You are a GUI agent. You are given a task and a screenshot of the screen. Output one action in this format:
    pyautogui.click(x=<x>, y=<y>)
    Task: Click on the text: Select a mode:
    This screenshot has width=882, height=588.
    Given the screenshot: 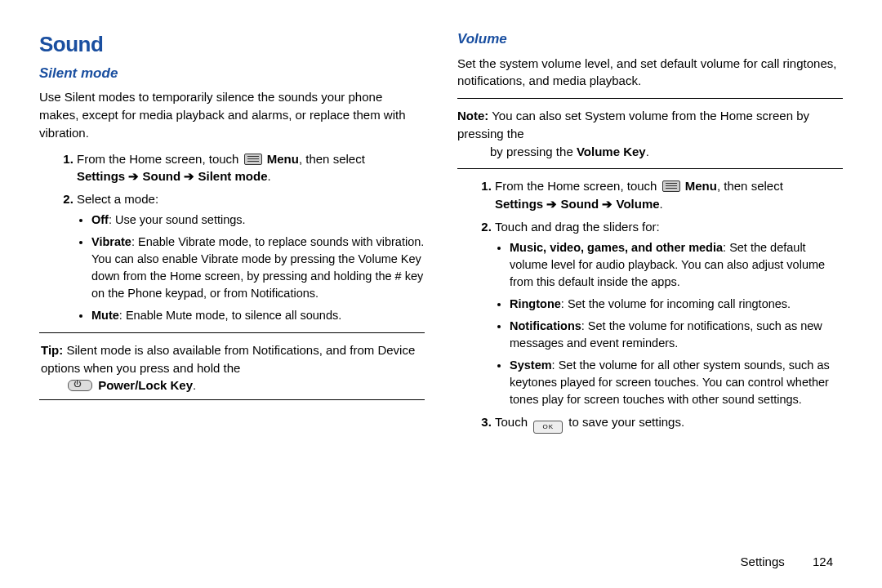 What is the action you would take?
    pyautogui.click(x=118, y=199)
    